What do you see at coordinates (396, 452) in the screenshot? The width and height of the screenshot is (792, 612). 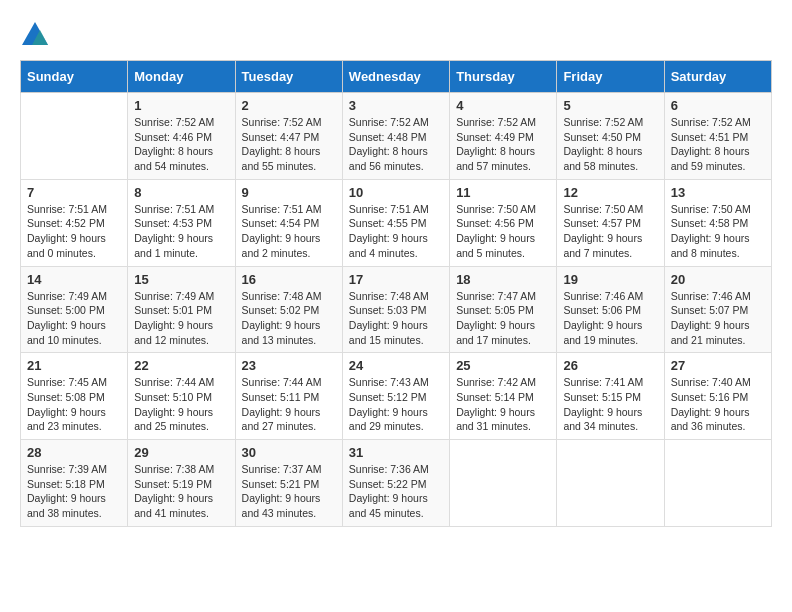 I see `day-number: 31` at bounding box center [396, 452].